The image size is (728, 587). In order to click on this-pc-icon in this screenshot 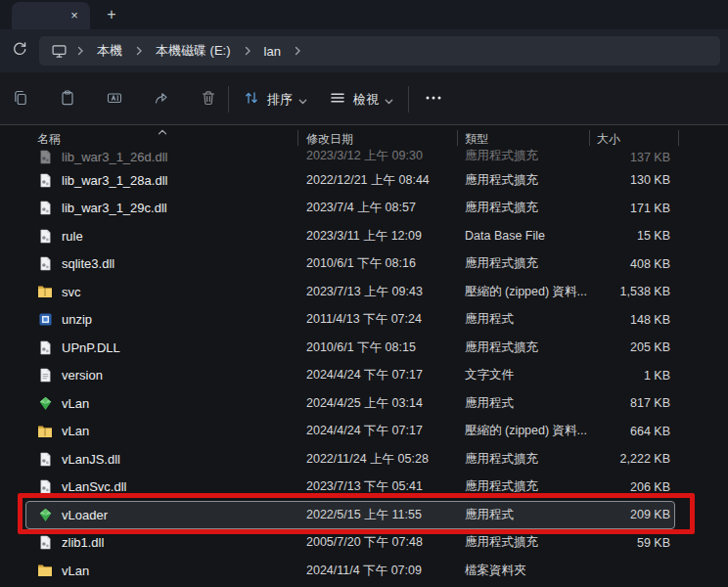, I will do `click(59, 51)`.